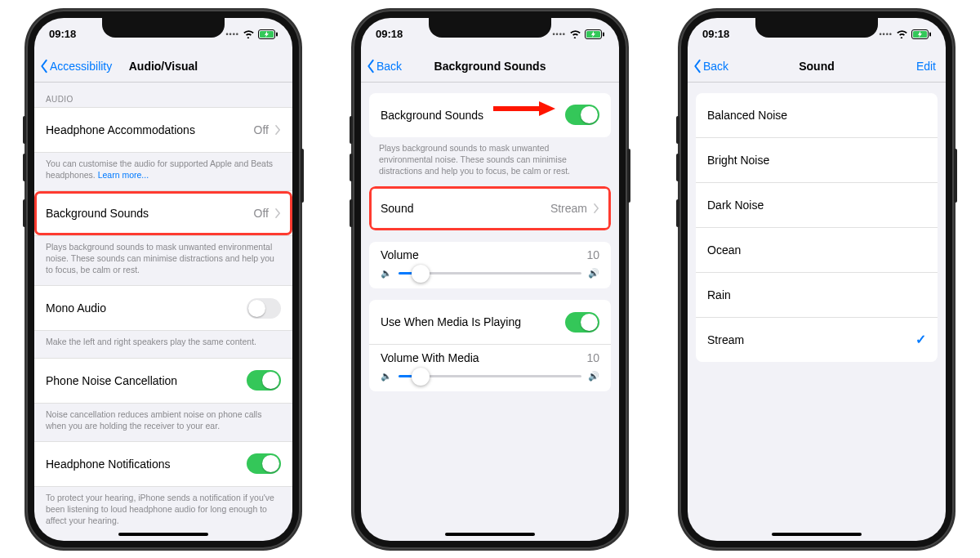 The width and height of the screenshot is (980, 558). I want to click on cell-mono-audio: Mono Audio, so click(163, 308).